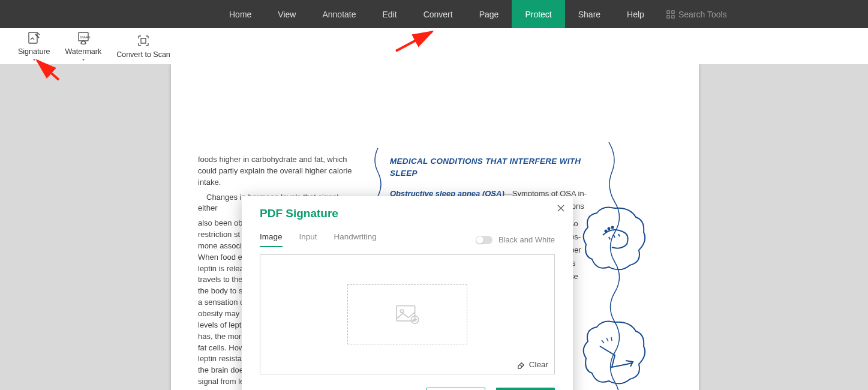 The image size is (868, 390). What do you see at coordinates (143, 41) in the screenshot?
I see `scan-icon` at bounding box center [143, 41].